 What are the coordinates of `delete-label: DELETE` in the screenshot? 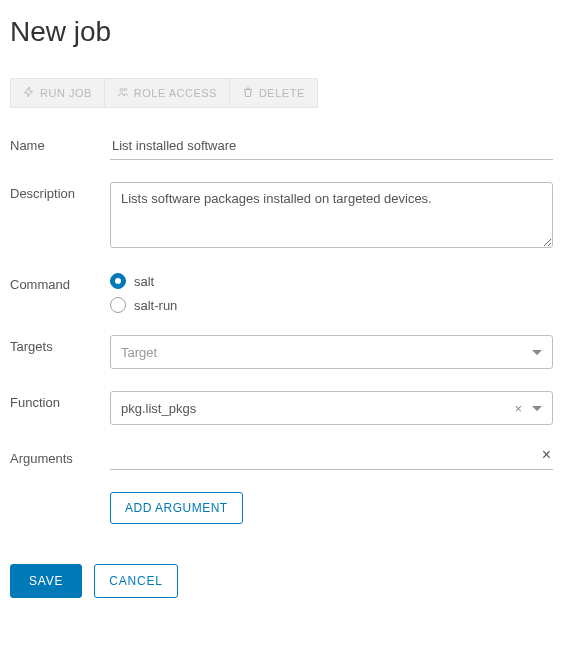 It's located at (282, 93).